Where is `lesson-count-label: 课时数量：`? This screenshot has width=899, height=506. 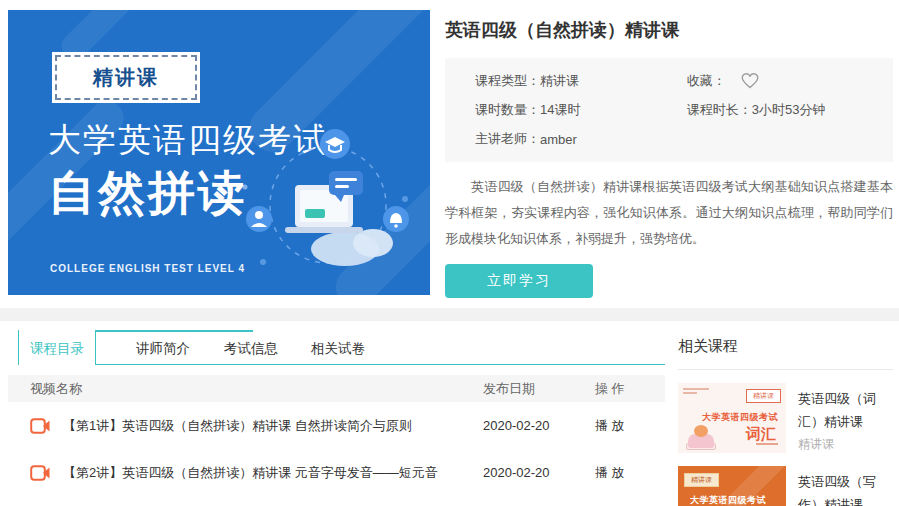
lesson-count-label: 课时数量： is located at coordinates (508, 110).